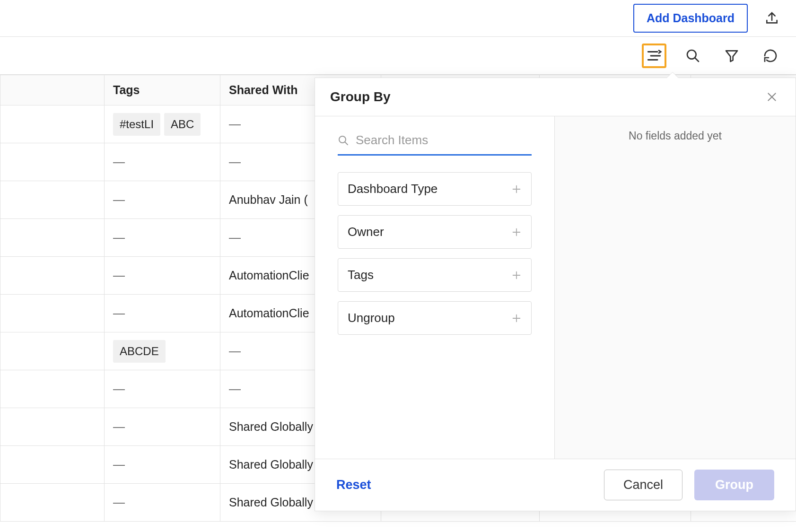 This screenshot has width=796, height=532. What do you see at coordinates (734, 485) in the screenshot?
I see `group-button: Group` at bounding box center [734, 485].